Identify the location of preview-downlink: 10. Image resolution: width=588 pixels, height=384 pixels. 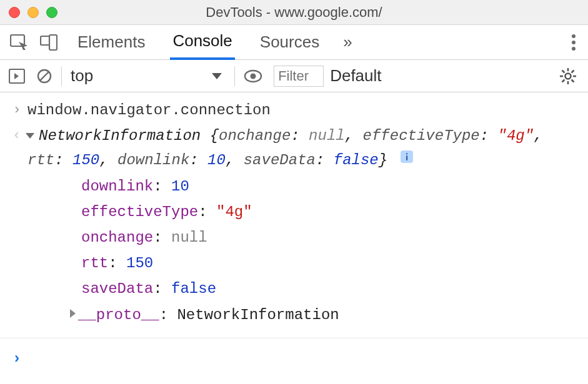
(216, 160).